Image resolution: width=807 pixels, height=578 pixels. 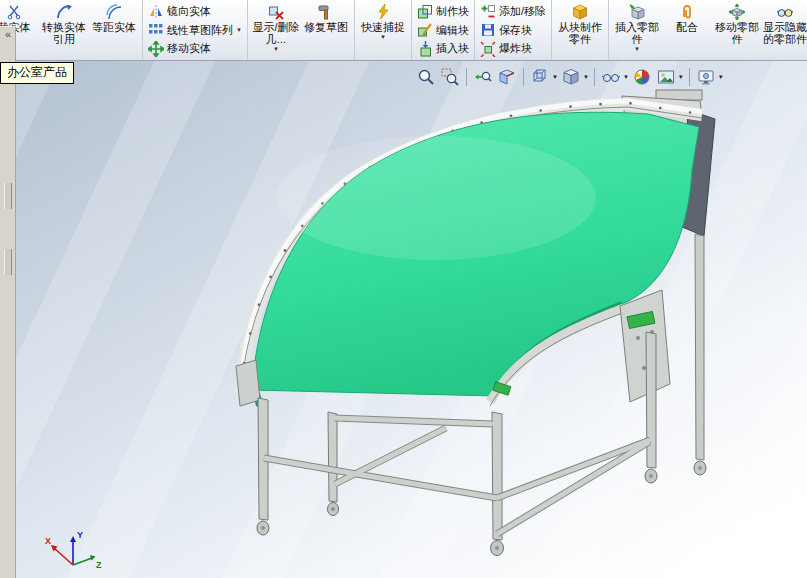 What do you see at coordinates (637, 33) in the screenshot?
I see `ribbon-button-label: 插入零部件` at bounding box center [637, 33].